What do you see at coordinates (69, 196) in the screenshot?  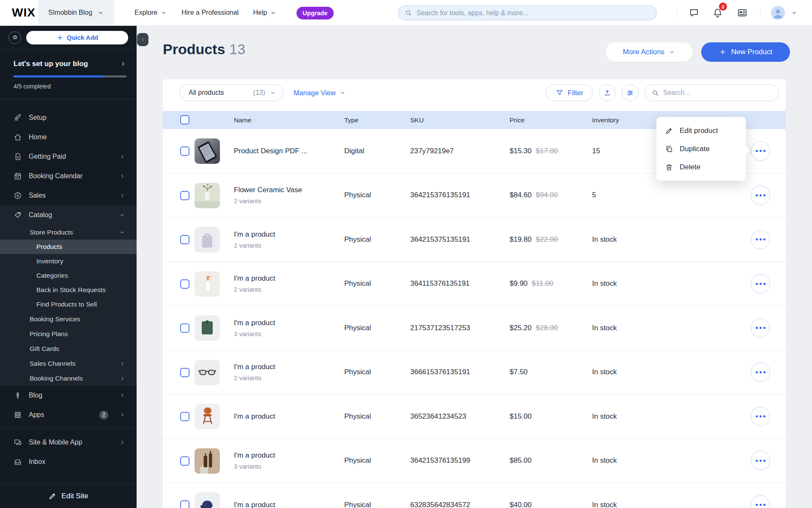 I see `sidebar-item-sales: $Sales` at bounding box center [69, 196].